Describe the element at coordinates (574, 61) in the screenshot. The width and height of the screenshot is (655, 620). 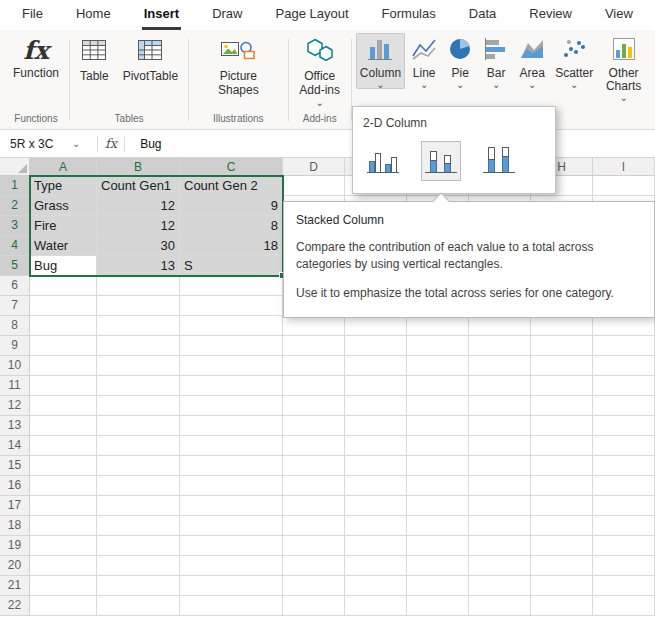
I see `scatter-button: Scatter⌄` at that location.